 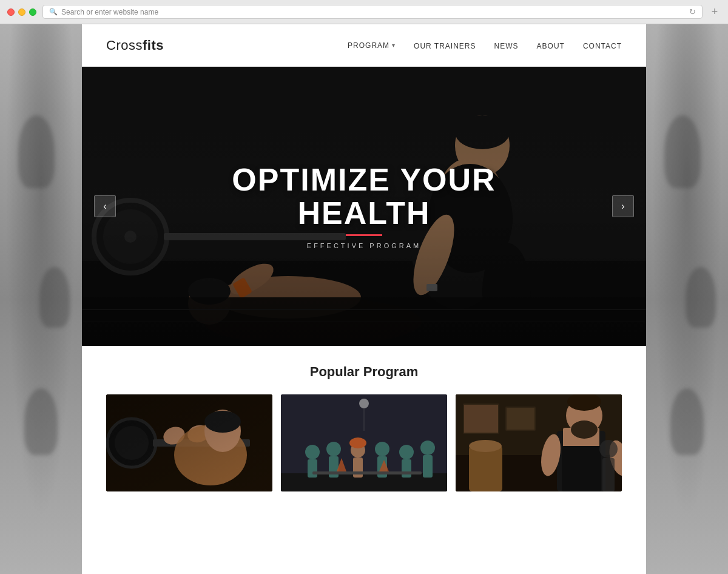 I want to click on nav-item-contact: CONTACT, so click(x=602, y=46).